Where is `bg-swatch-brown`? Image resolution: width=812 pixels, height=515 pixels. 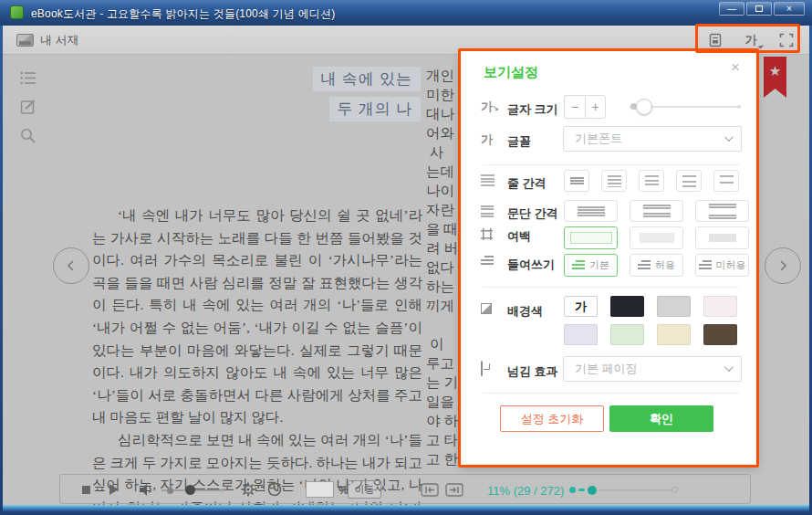
bg-swatch-brown is located at coordinates (721, 334).